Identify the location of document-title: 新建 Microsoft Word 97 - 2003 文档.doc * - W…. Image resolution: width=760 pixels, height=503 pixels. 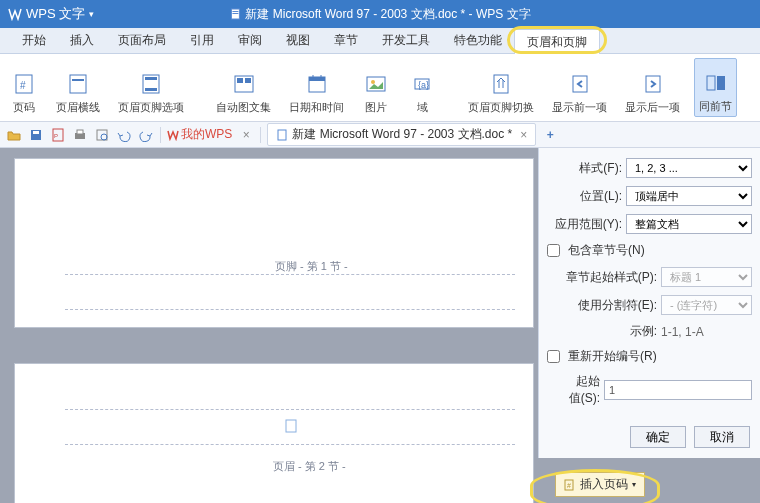
(380, 14).